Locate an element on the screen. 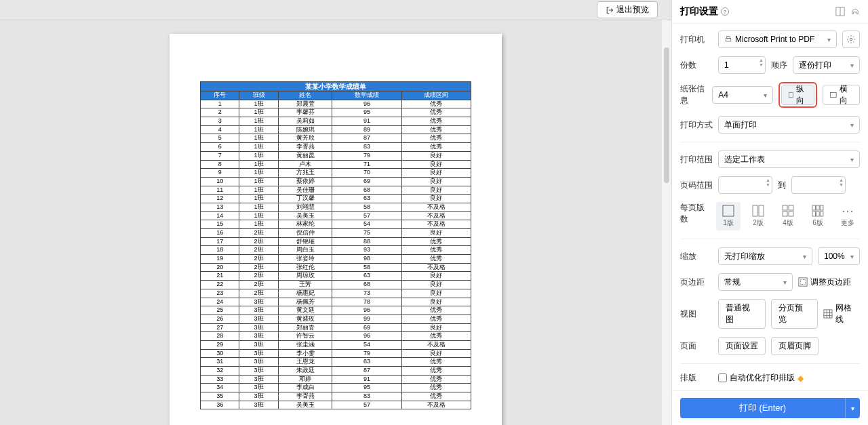 Image resolution: width=868 pixels, height=425 pixels. scrollbar is located at coordinates (667, 222).